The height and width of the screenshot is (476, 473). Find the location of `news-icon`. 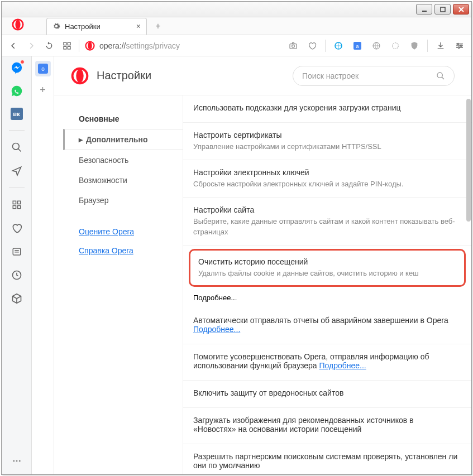

news-icon is located at coordinates (17, 252).